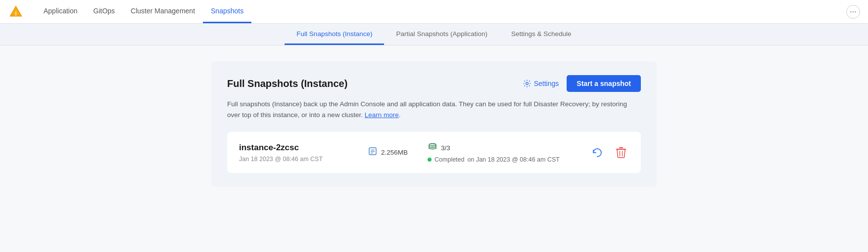 The image size is (868, 252). I want to click on top-nav: ! Application GitOps Cluster Management …, so click(434, 12).